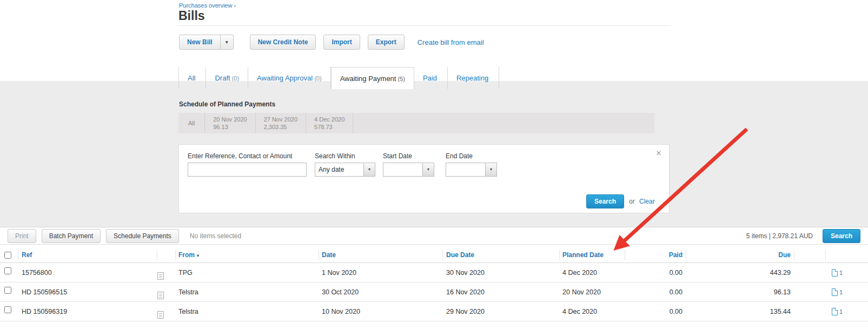  What do you see at coordinates (502, 292) in the screenshot?
I see `cell-due-date-overdue: 16 Nov 2020` at bounding box center [502, 292].